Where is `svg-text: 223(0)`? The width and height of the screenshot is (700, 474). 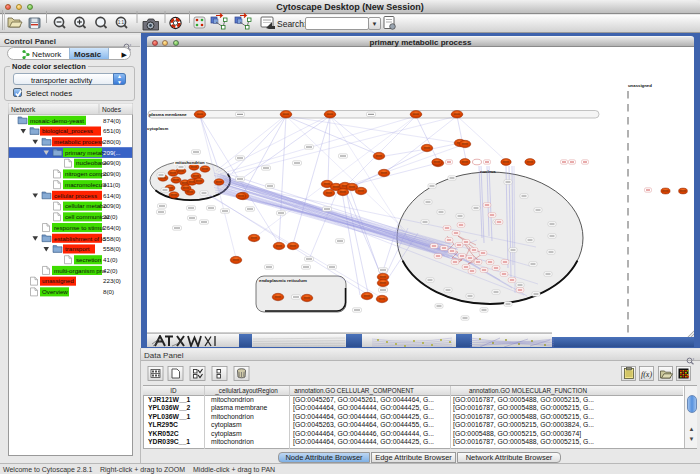
svg-text: 223(0) is located at coordinates (112, 280).